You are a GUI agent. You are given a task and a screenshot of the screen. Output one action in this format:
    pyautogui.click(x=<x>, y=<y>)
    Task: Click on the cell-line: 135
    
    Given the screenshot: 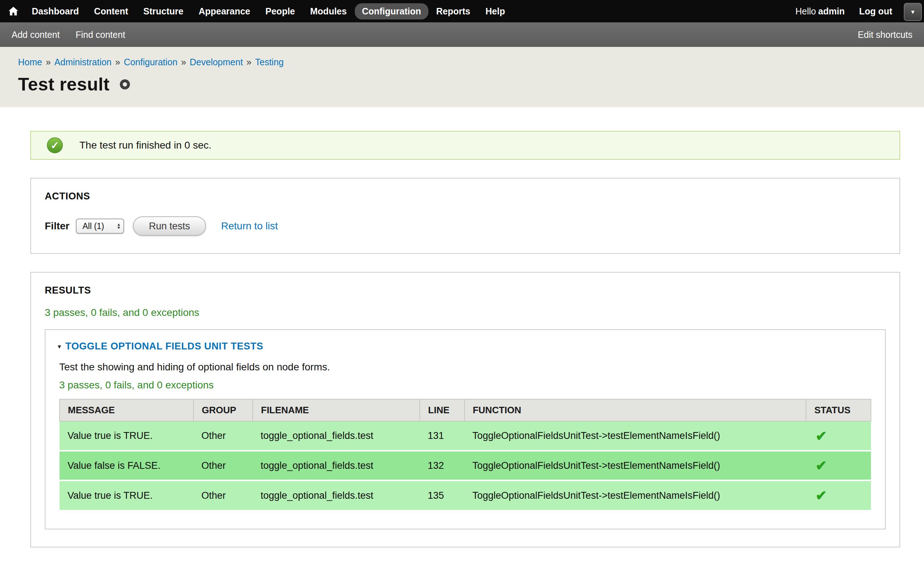 What is the action you would take?
    pyautogui.click(x=442, y=495)
    